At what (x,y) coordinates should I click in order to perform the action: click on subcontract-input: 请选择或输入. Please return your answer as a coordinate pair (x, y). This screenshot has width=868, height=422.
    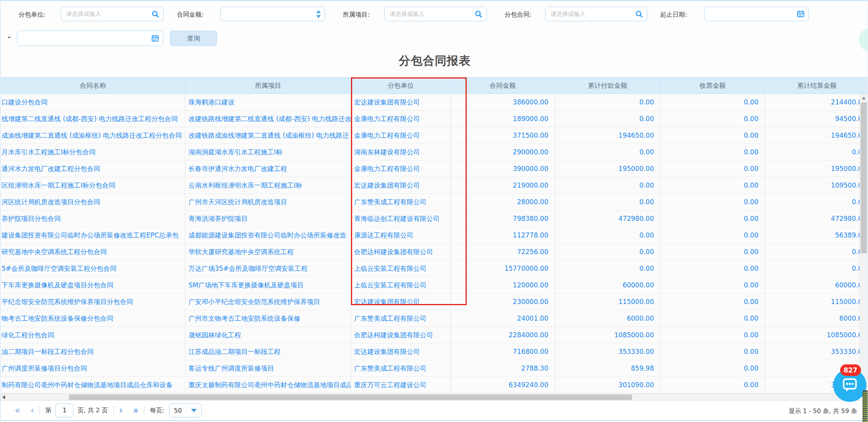
    Looking at the image, I should click on (596, 14).